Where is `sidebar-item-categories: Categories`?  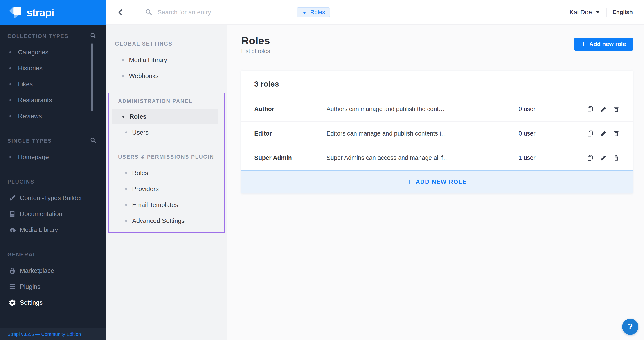 sidebar-item-categories: Categories is located at coordinates (53, 52).